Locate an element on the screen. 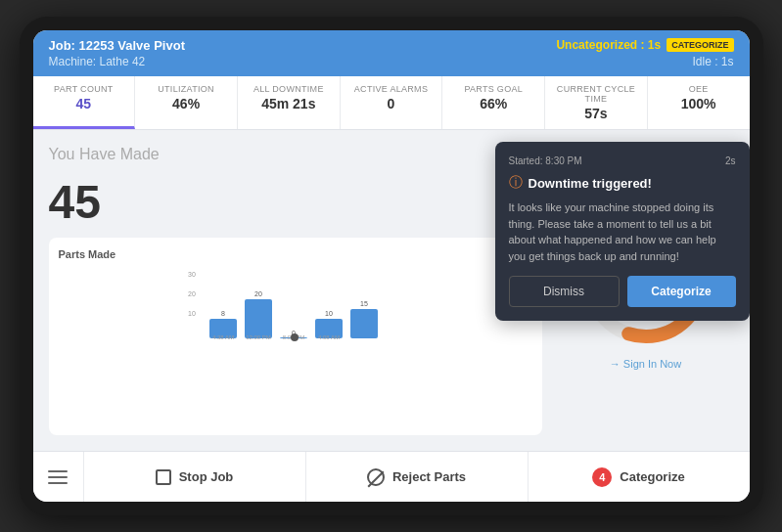 The image size is (782, 532). header: Job: 12253 Valve Pivot Machine: Lathe 42… is located at coordinates (391, 53).